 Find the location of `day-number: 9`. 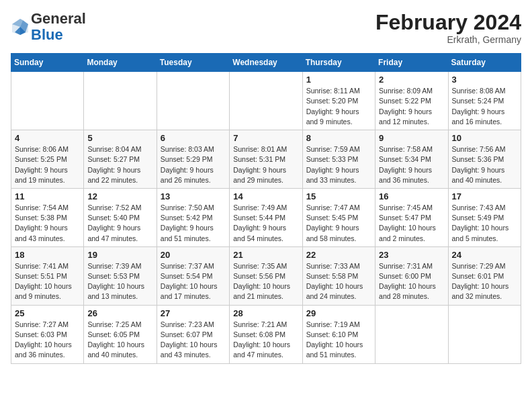

day-number: 9 is located at coordinates (411, 138).